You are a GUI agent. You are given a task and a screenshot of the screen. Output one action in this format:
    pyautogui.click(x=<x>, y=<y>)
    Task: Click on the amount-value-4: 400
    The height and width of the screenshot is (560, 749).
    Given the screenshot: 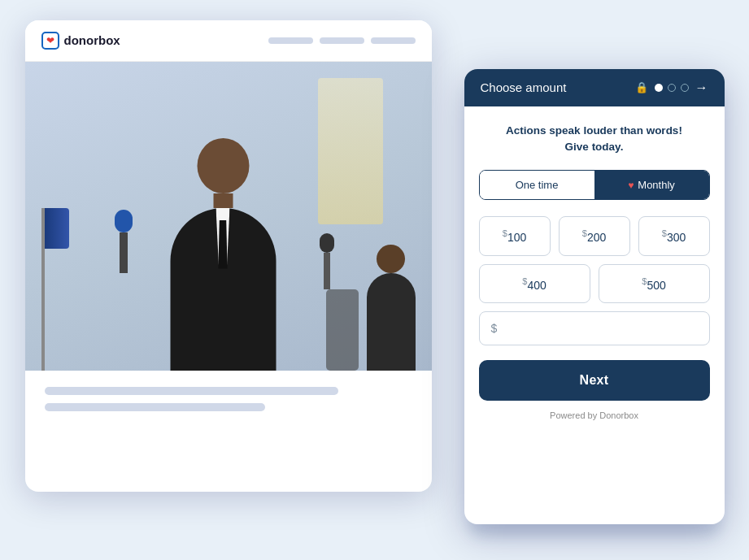 What is the action you would take?
    pyautogui.click(x=537, y=284)
    